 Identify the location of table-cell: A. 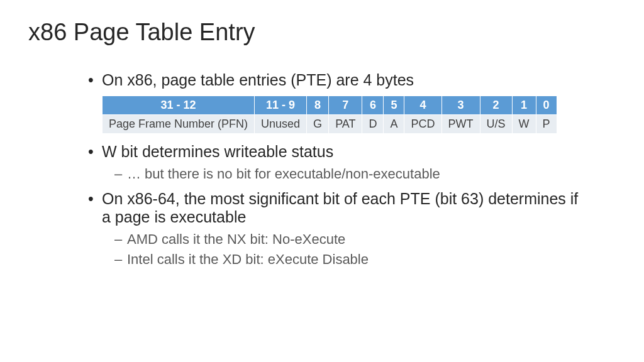
(394, 124).